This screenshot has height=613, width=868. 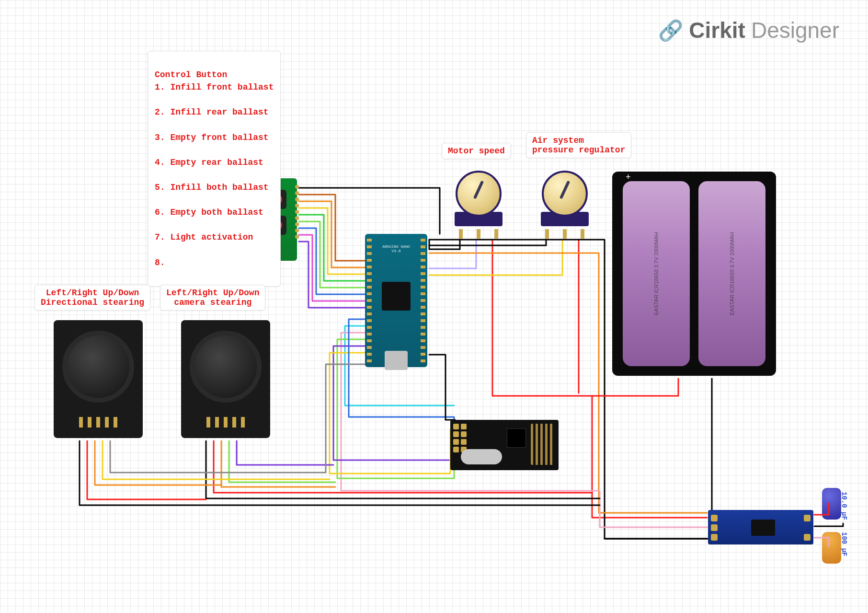 What do you see at coordinates (214, 187) in the screenshot?
I see `annotation-line-5: 5. Infill both ballast` at bounding box center [214, 187].